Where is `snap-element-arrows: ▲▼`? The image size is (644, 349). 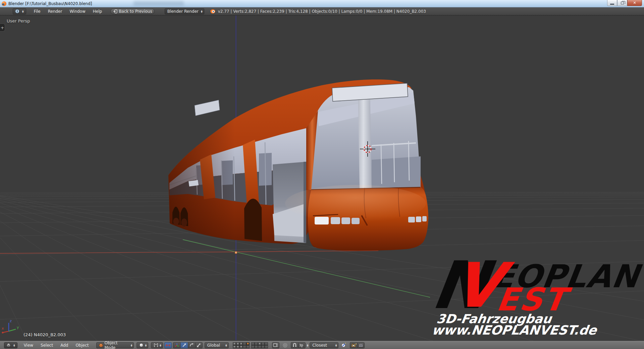 snap-element-arrows: ▲▼ is located at coordinates (308, 345).